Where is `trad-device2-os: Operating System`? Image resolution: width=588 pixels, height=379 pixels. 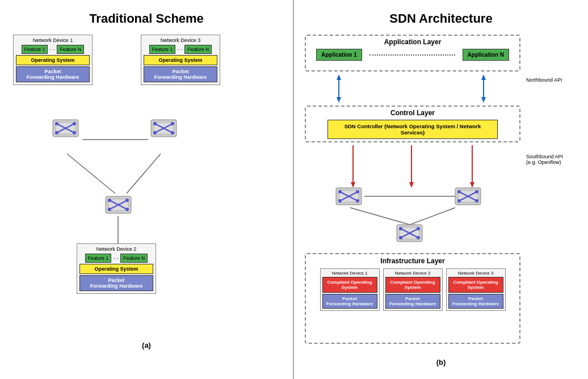 trad-device2-os: Operating System is located at coordinates (116, 269).